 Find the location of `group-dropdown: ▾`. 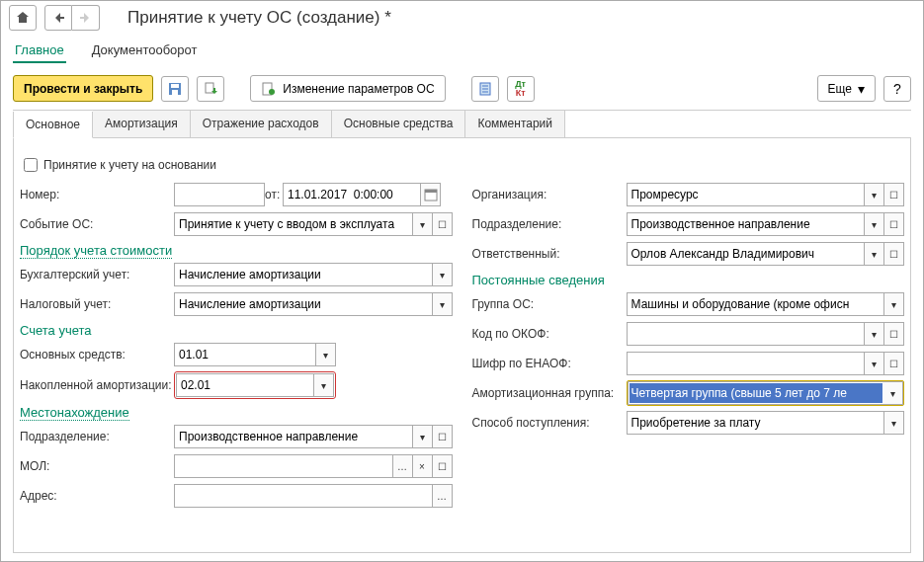

group-dropdown: ▾ is located at coordinates (894, 304).